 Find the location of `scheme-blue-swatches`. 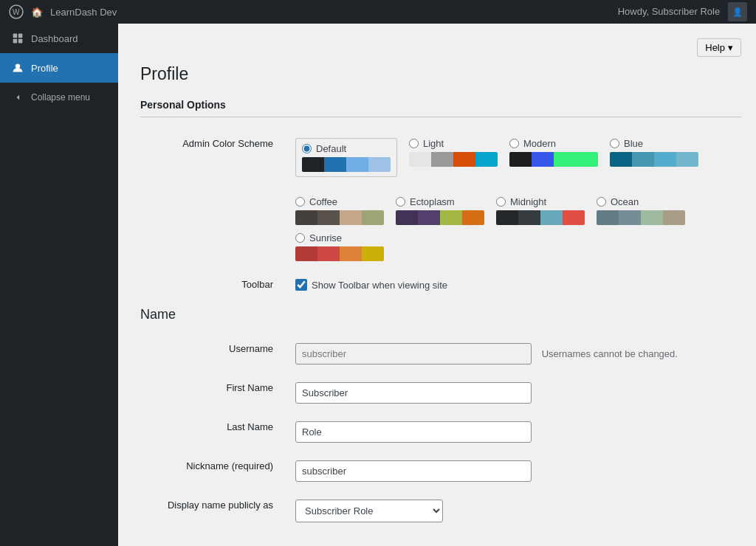

scheme-blue-swatches is located at coordinates (654, 159).